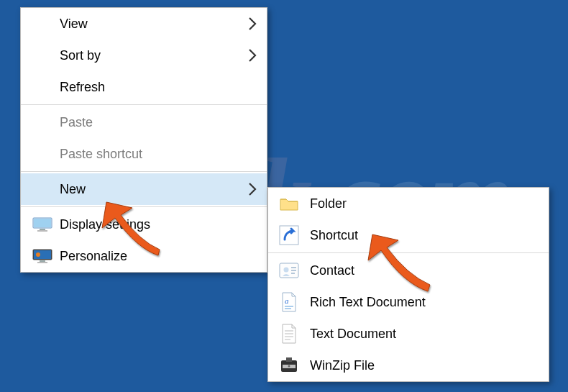 Image resolution: width=568 pixels, height=392 pixels. Describe the element at coordinates (73, 24) in the screenshot. I see `menu-item-label: View` at that location.